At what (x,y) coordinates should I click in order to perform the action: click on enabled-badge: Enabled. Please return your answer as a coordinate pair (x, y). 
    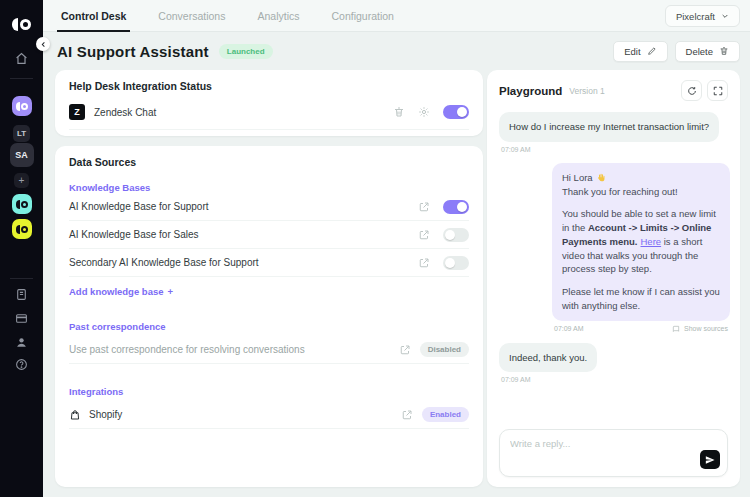
    Looking at the image, I should click on (446, 414).